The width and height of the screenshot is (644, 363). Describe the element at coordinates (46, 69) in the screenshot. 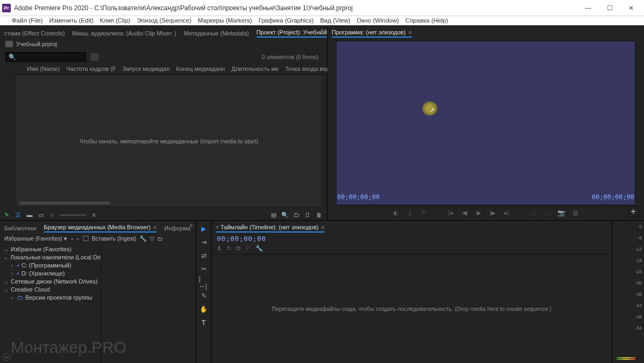

I see `col-name: Имя (Name)` at that location.